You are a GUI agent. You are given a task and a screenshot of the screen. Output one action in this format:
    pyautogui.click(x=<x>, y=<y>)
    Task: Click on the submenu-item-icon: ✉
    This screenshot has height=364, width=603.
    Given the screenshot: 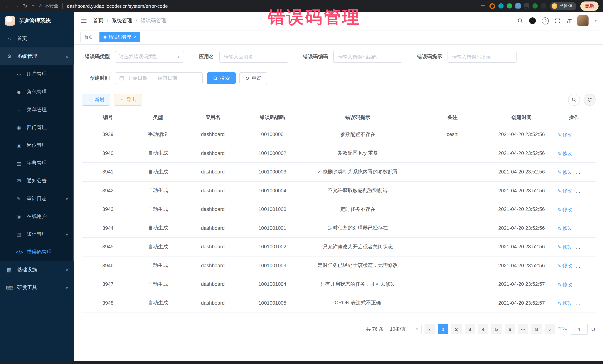 What is the action you would take?
    pyautogui.click(x=19, y=181)
    